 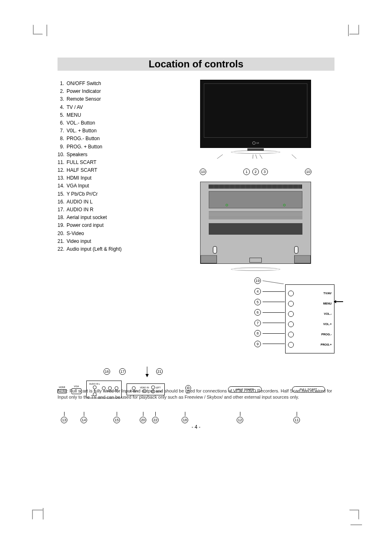 I want to click on control-list-item: 9.PROG. + Button, so click(x=113, y=147).